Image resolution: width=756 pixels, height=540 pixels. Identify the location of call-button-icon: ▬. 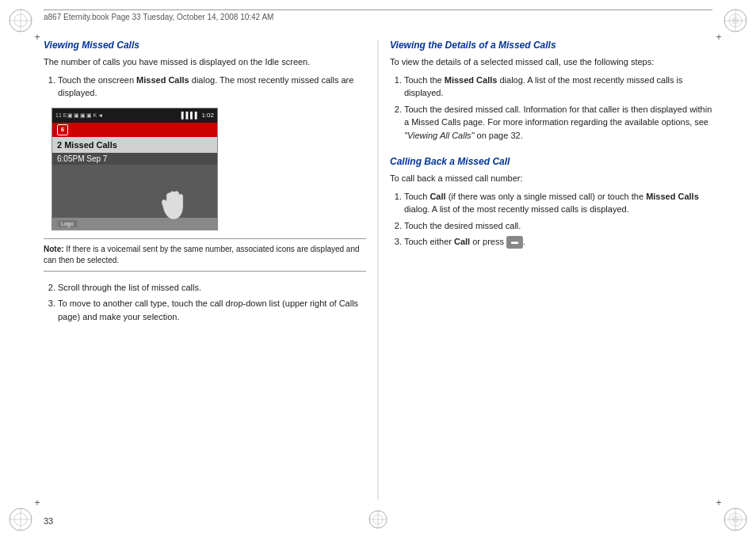
(515, 242).